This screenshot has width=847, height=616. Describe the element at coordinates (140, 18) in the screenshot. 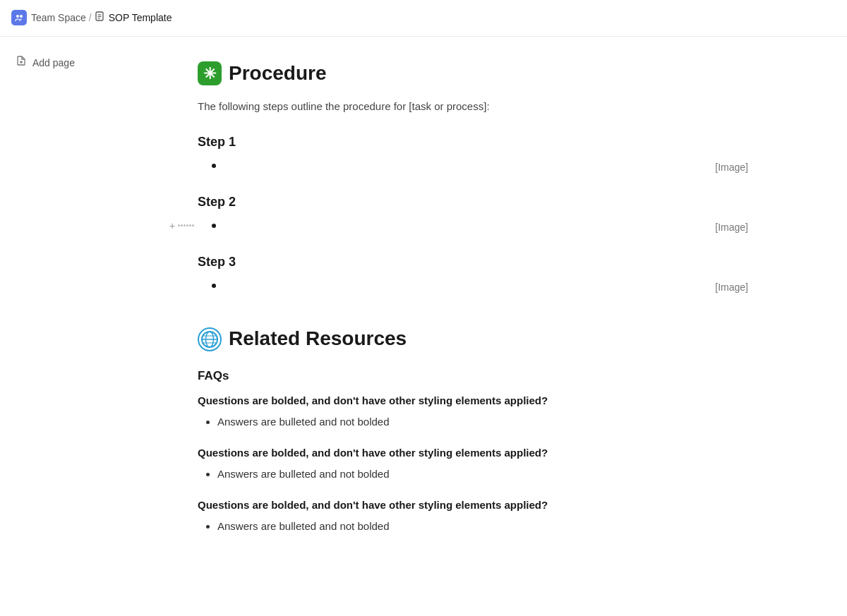

I see `sop-template-label: SOP Template` at that location.